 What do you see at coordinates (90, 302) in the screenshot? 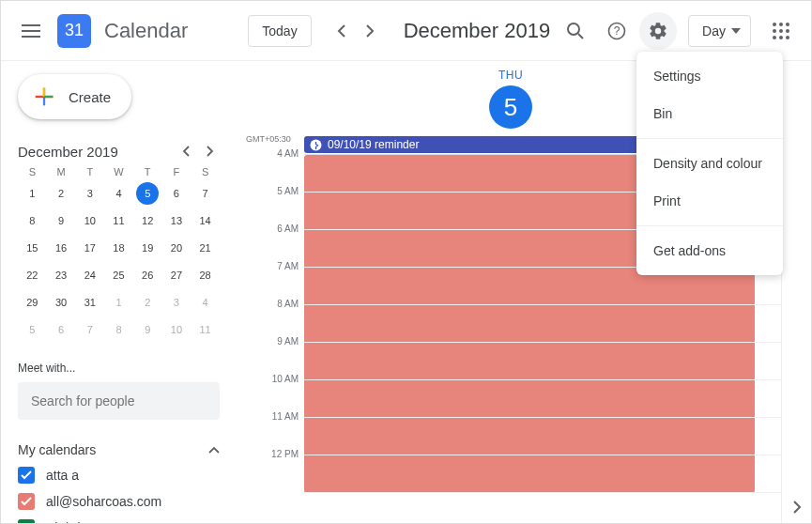
I see `mini-day: 31` at bounding box center [90, 302].